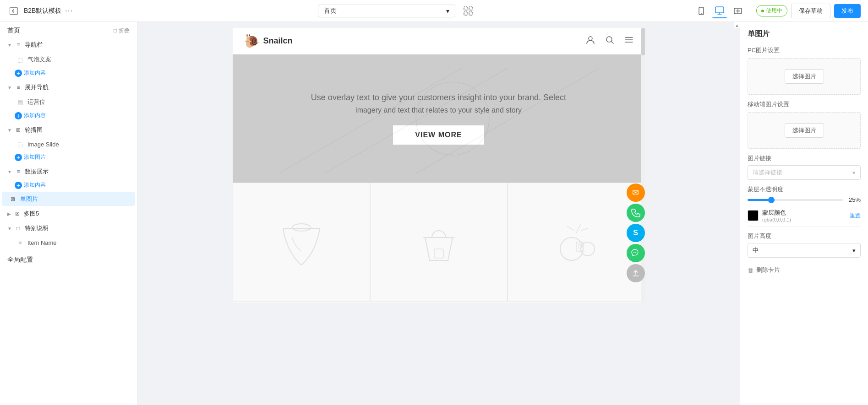  What do you see at coordinates (69, 59) in the screenshot?
I see `sidebar-item-bubble: ⬚ 气泡文案` at bounding box center [69, 59].